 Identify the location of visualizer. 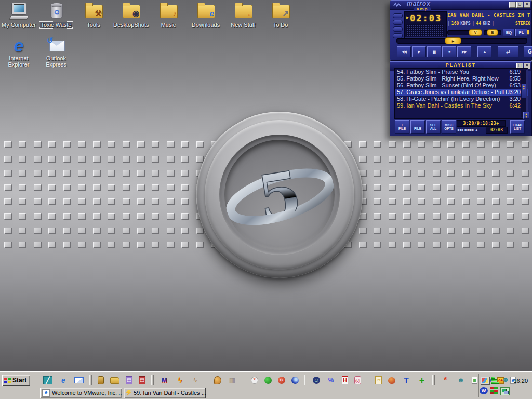
(425, 30).